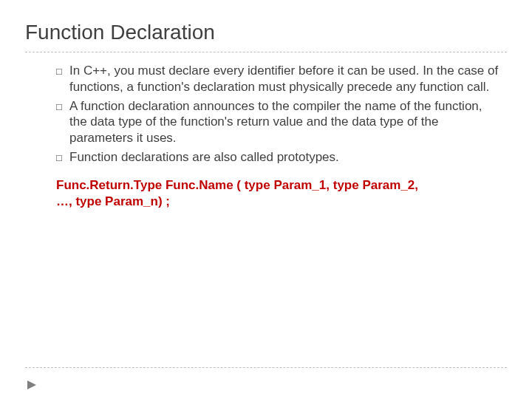 The width and height of the screenshot is (532, 399). What do you see at coordinates (266, 368) in the screenshot?
I see `footer-separator` at bounding box center [266, 368].